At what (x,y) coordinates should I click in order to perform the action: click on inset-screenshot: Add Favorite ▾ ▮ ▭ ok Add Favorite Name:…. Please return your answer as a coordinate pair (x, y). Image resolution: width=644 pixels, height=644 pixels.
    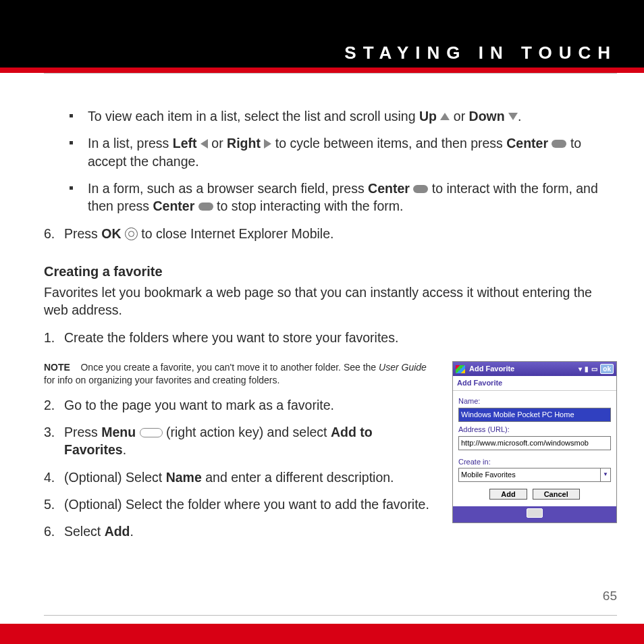
    Looking at the image, I should click on (535, 442).